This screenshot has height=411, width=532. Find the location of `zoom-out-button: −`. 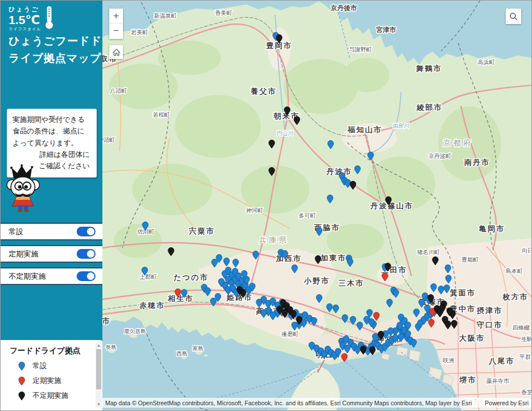

zoom-out-button: − is located at coordinates (116, 31).